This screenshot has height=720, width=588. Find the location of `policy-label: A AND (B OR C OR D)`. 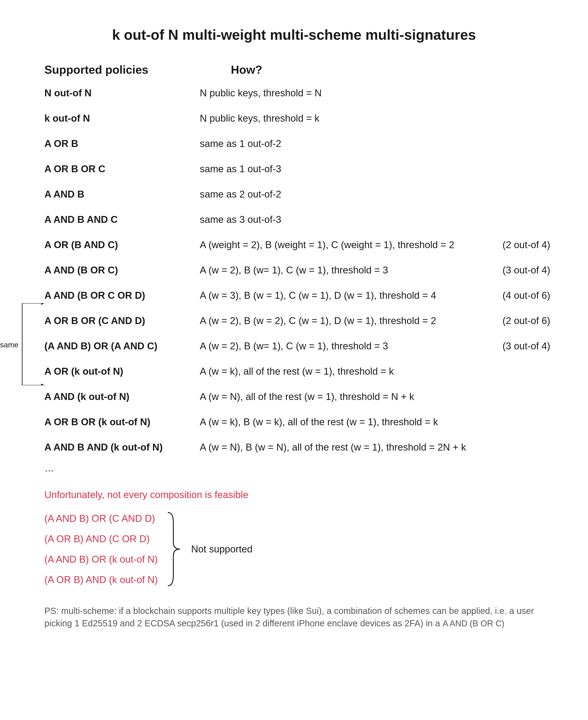

policy-label: A AND (B OR C OR D) is located at coordinates (122, 295).